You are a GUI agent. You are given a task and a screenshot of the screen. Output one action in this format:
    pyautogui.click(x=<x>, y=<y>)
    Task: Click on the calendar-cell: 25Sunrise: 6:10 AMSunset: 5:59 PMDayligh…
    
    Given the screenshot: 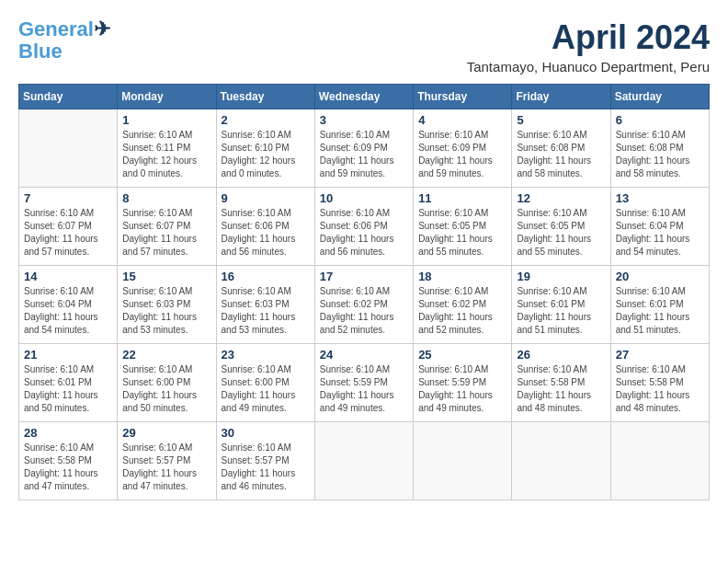 What is the action you would take?
    pyautogui.click(x=463, y=383)
    